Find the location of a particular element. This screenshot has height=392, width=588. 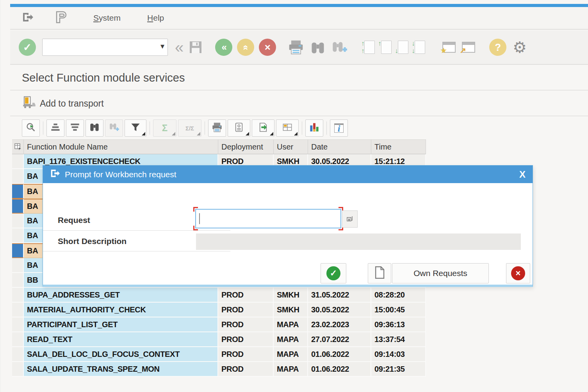

sum-button: Σ is located at coordinates (165, 128).